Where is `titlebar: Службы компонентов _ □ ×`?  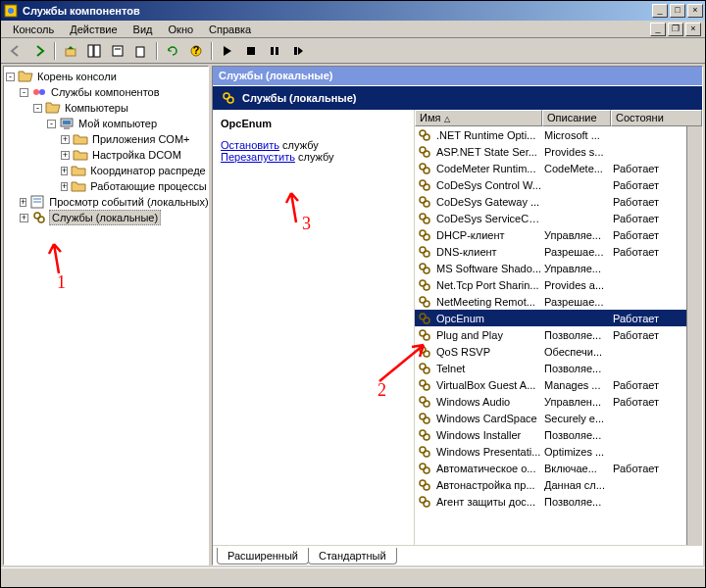 titlebar: Службы компонентов _ □ × is located at coordinates (353, 11).